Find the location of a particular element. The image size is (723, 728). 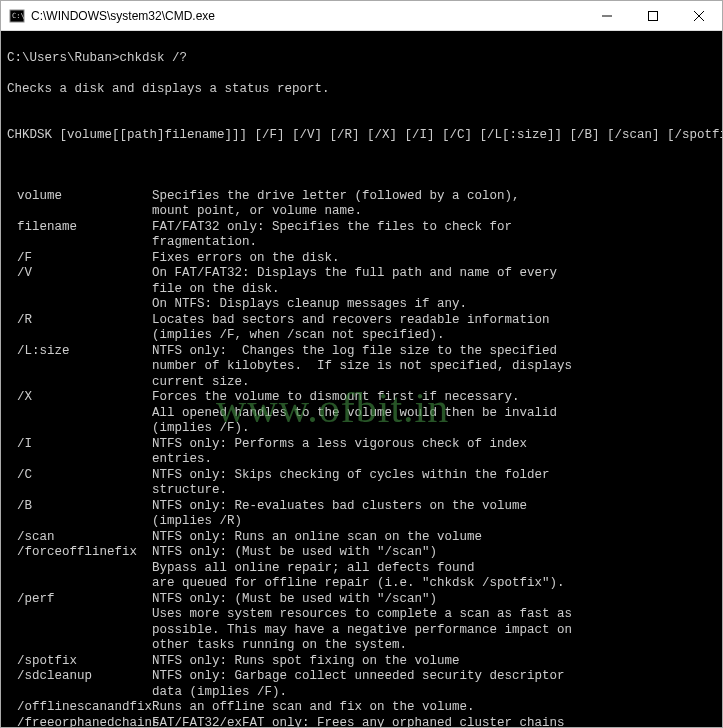

param-name: /sdcleanup is located at coordinates (80, 684).